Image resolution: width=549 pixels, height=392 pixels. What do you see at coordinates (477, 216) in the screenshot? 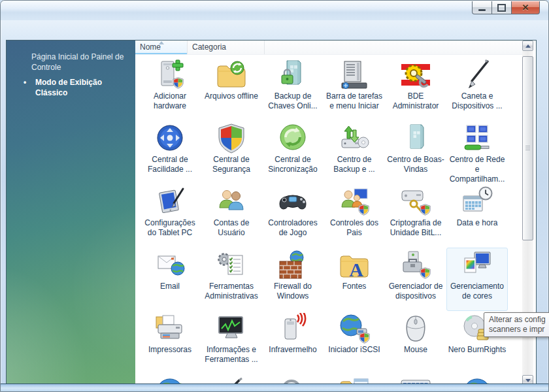
I see `item-date-time: Data e hora` at bounding box center [477, 216].